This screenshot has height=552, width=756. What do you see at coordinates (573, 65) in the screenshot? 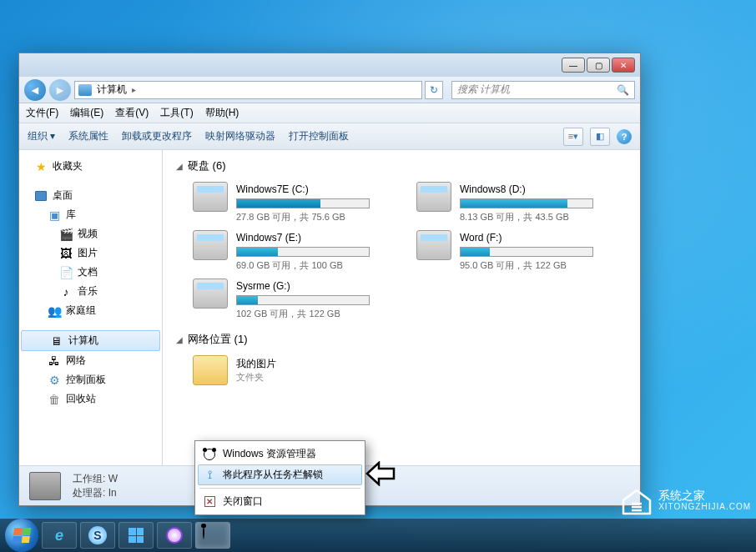
I see `minimize-button: —` at bounding box center [573, 65].